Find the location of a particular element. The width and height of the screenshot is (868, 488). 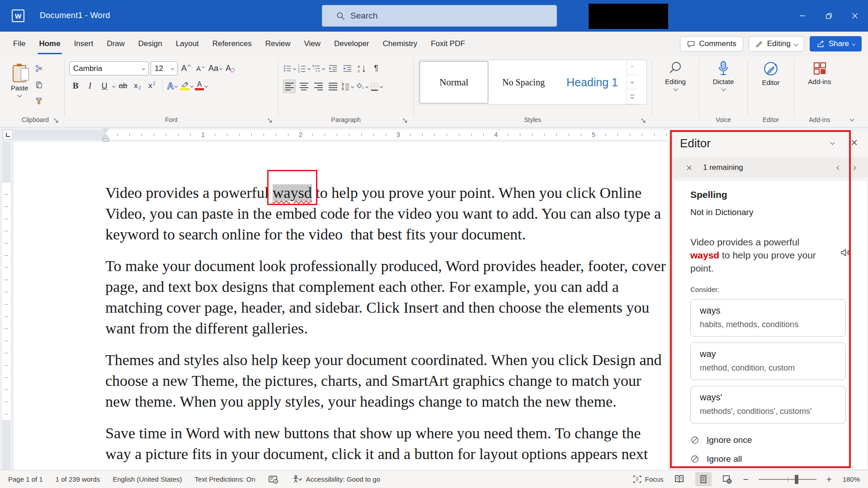

comments-button: Comments is located at coordinates (712, 44).